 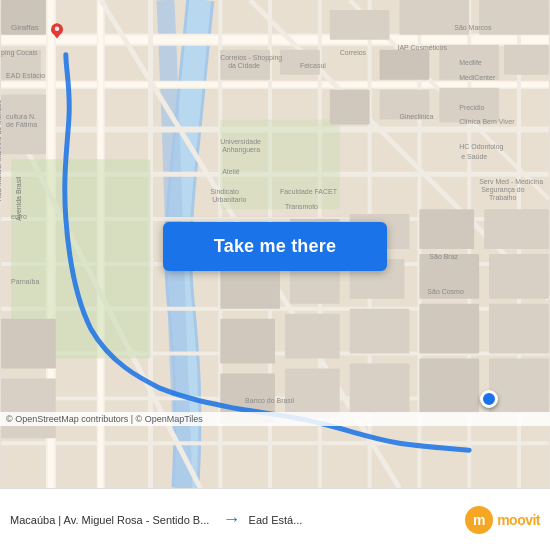 I want to click on svg-text: Parnaíba, so click(x=25, y=282).